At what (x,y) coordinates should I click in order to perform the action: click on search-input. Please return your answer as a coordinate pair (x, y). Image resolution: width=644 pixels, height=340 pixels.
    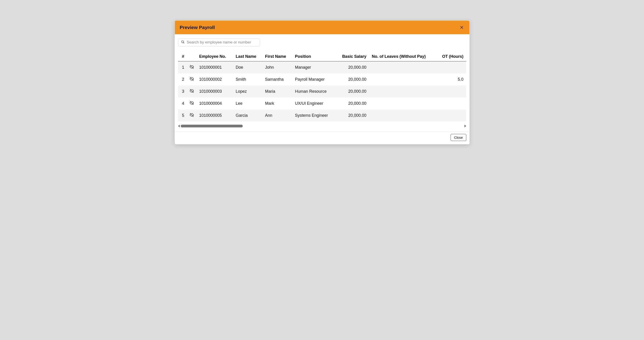
    Looking at the image, I should click on (222, 42).